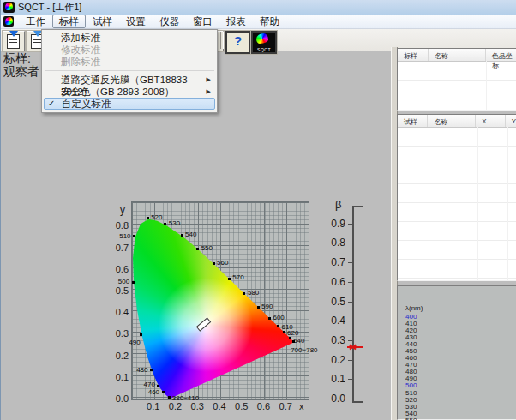 Image resolution: width=516 pixels, height=420 pixels. Describe the element at coordinates (302, 406) in the screenshot. I see `x-axis-label: x` at that location.